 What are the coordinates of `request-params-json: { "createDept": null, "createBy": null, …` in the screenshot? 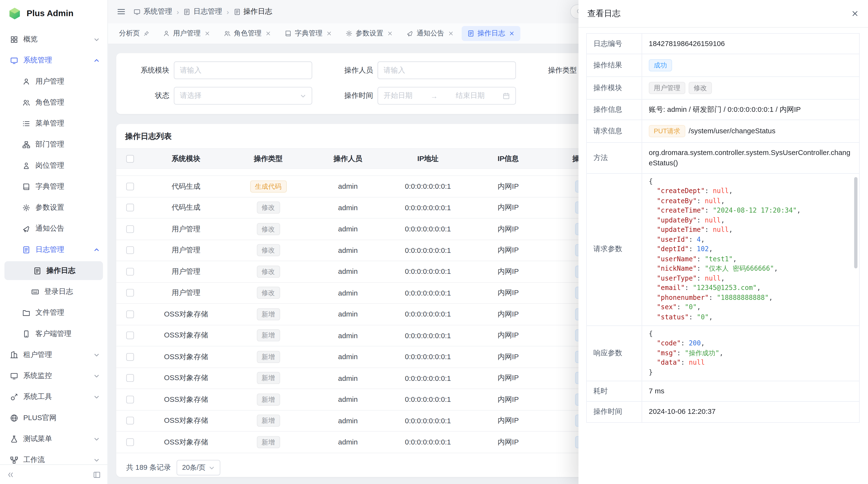 It's located at (750, 249).